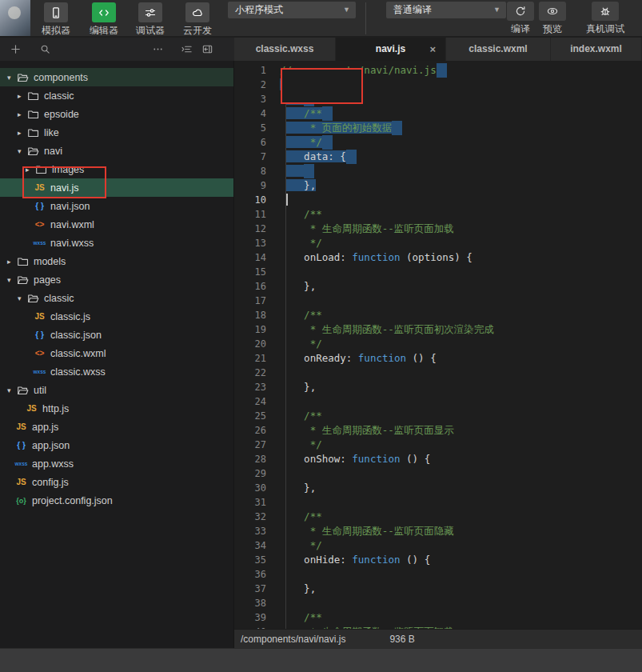 The width and height of the screenshot is (642, 672). What do you see at coordinates (605, 18) in the screenshot?
I see `action-button-bug: 真机调试` at bounding box center [605, 18].